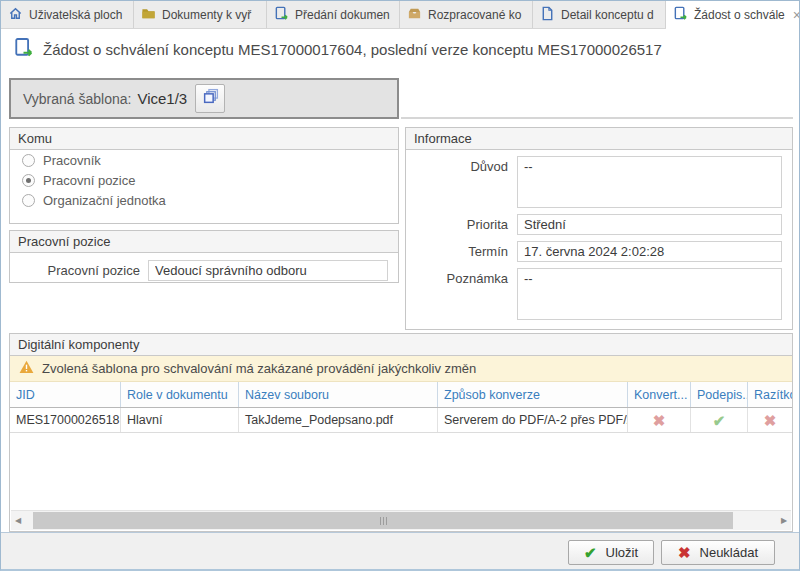 The image size is (800, 571). What do you see at coordinates (200, 14) in the screenshot?
I see `tab-documents-to-process: Dokumenty k vyř` at bounding box center [200, 14].